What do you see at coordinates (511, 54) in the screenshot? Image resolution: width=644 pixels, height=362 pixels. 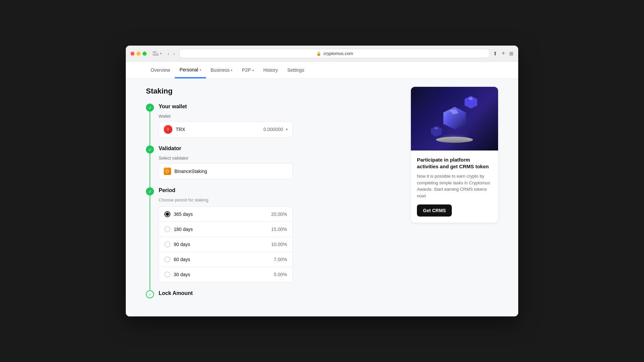 I see `grid-icon: ⊞` at bounding box center [511, 54].